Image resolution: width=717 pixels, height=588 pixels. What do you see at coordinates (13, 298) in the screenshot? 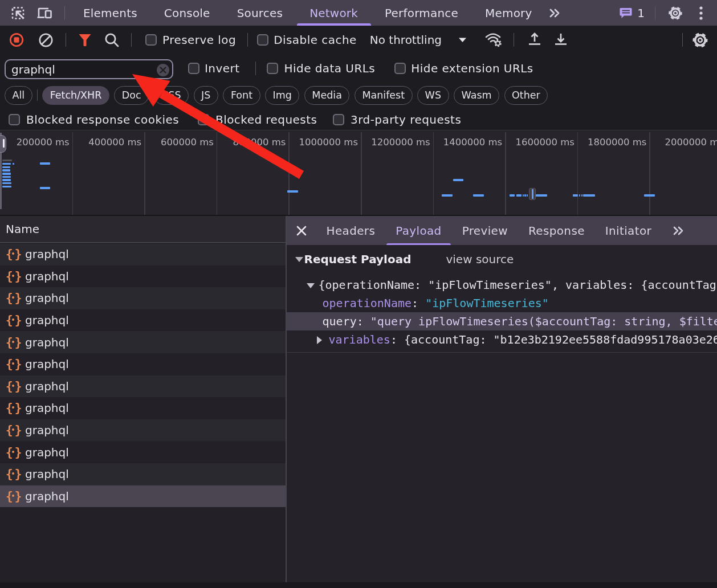
I see `json-braces-icon: {}` at bounding box center [13, 298].